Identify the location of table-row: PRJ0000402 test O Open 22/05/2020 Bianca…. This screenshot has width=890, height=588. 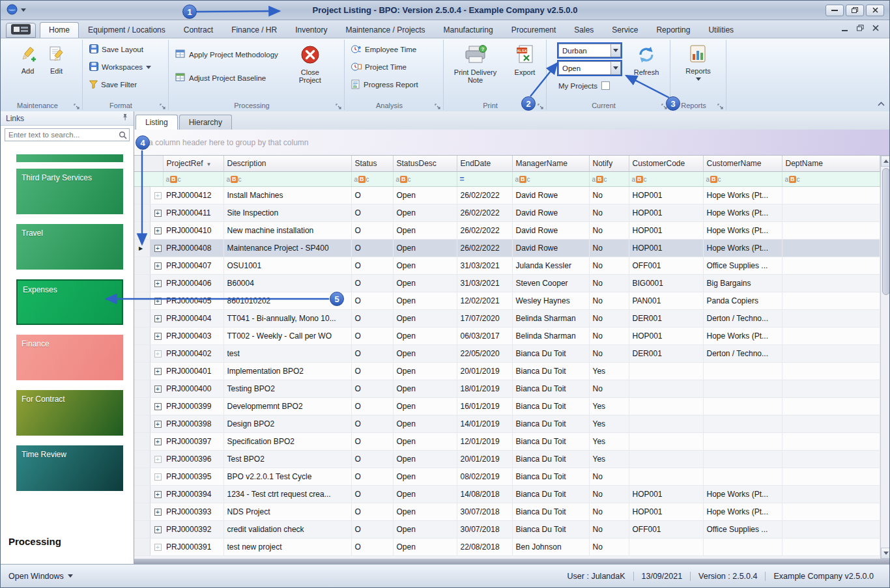
(507, 353).